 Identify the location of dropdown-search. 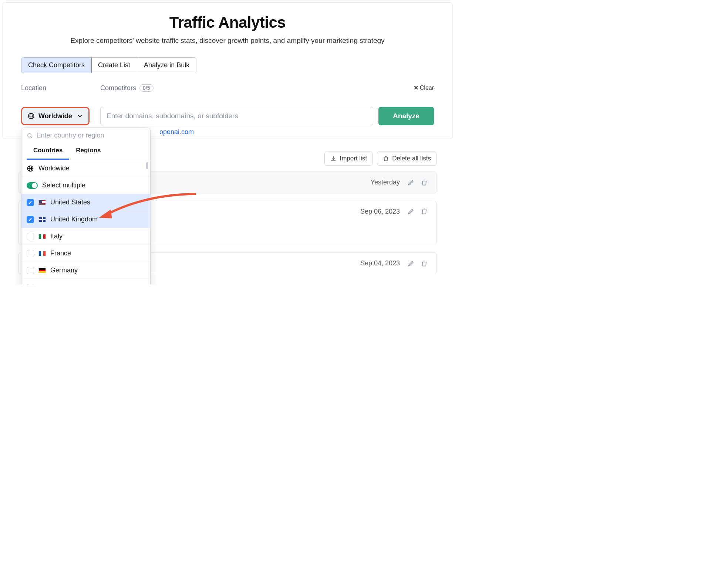
(86, 135).